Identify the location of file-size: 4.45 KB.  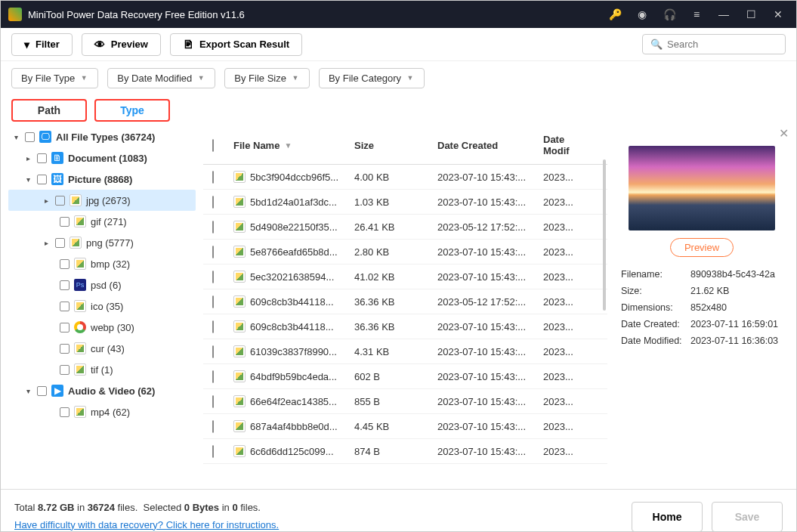
(396, 426).